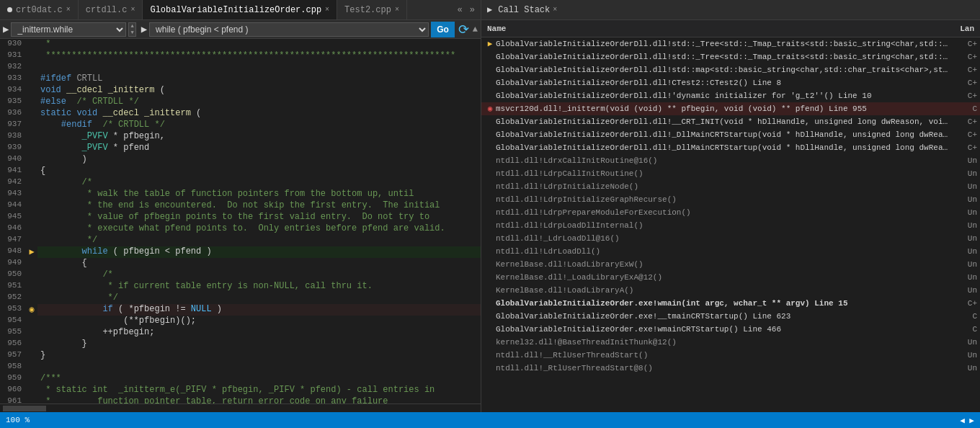  I want to click on row-text: ntdll.dll!LdrpInitializeNode(), so click(723, 187).